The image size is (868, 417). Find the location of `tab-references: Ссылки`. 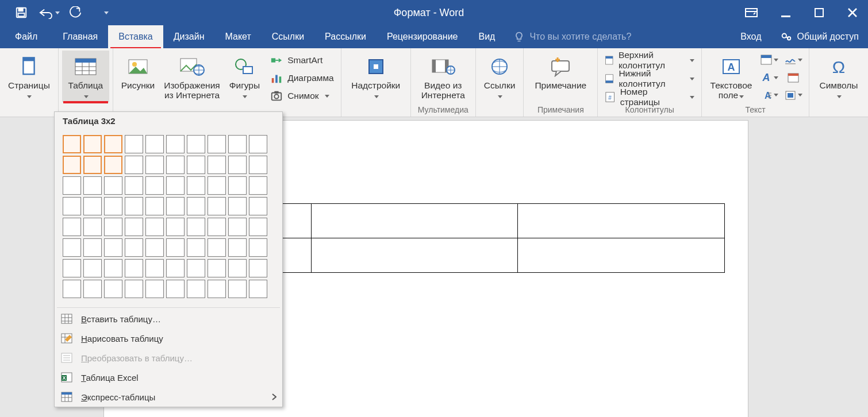

tab-references: Ссылки is located at coordinates (288, 37).